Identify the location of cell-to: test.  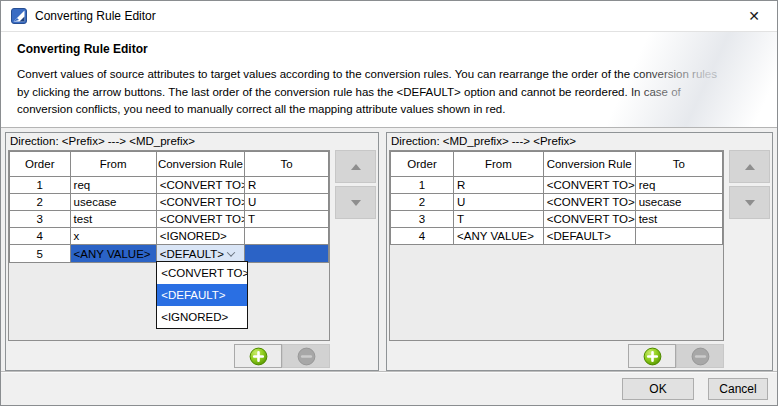
(678, 220).